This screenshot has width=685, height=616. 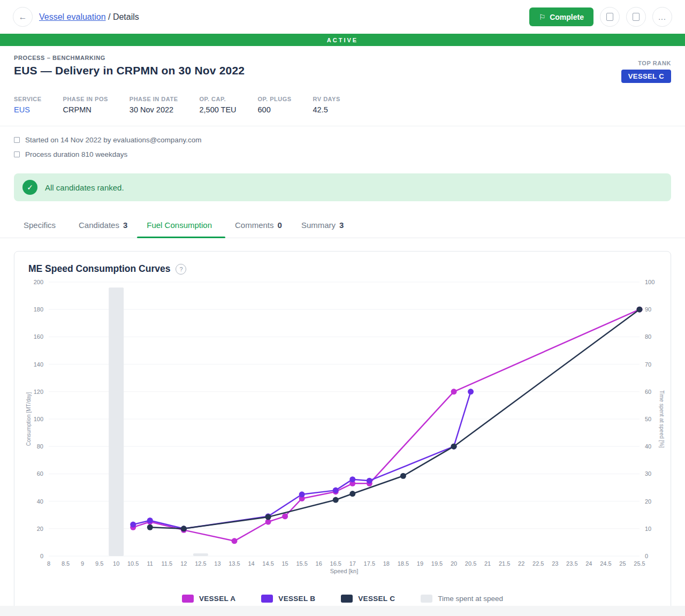 I want to click on meta-op-cap: OP. CAP. 2,500 TEU, so click(x=217, y=105).